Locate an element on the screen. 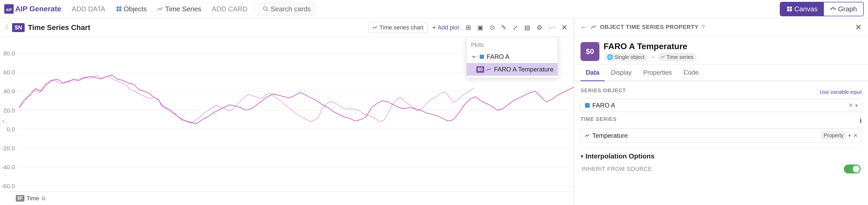 The height and width of the screenshot is (205, 868). tab-display: Display is located at coordinates (621, 73).